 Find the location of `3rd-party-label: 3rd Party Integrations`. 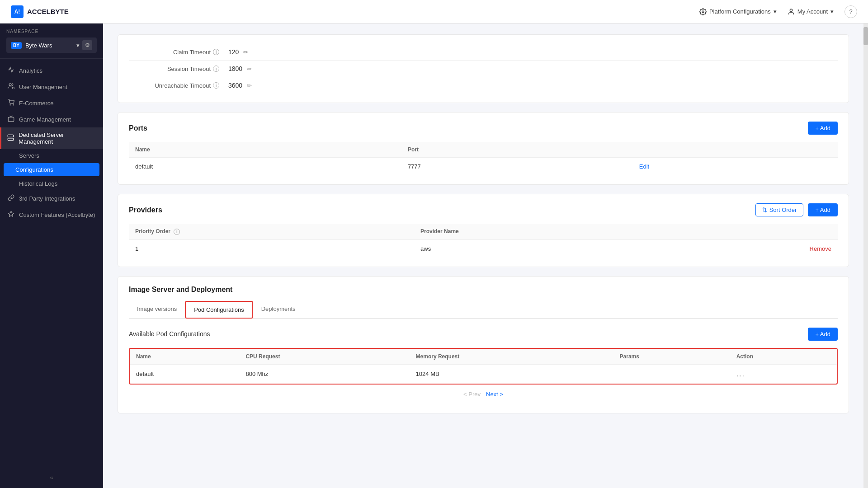

3rd-party-label: 3rd Party Integrations is located at coordinates (47, 199).